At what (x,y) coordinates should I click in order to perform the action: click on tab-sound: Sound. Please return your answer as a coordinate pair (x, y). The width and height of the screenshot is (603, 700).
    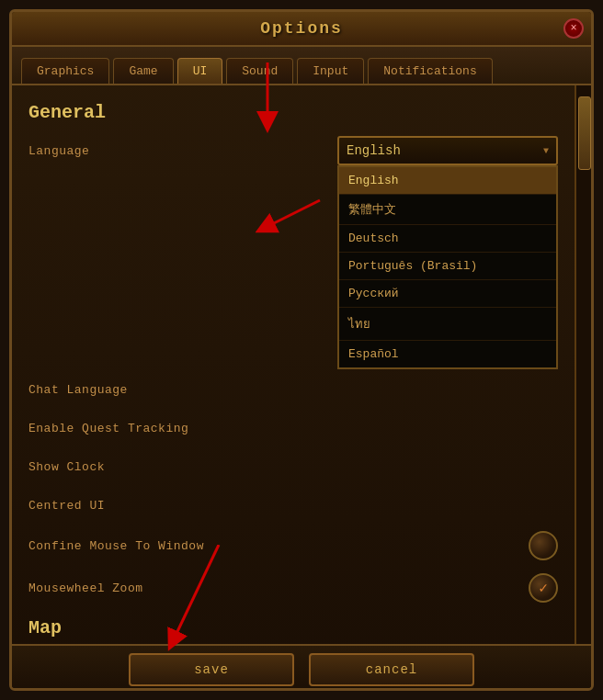
    Looking at the image, I should click on (259, 71).